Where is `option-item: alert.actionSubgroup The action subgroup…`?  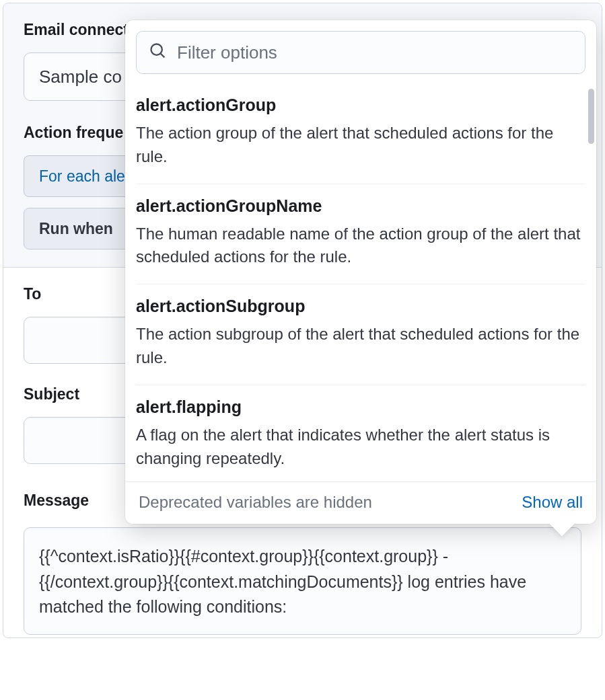 option-item: alert.actionSubgroup The action subgroup… is located at coordinates (361, 335).